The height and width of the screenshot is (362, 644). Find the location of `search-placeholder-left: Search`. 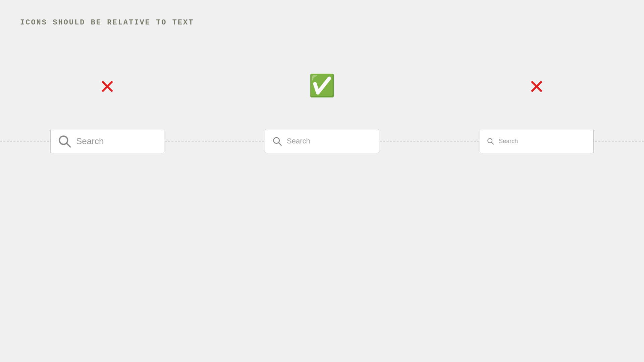

search-placeholder-left: Search is located at coordinates (90, 141).